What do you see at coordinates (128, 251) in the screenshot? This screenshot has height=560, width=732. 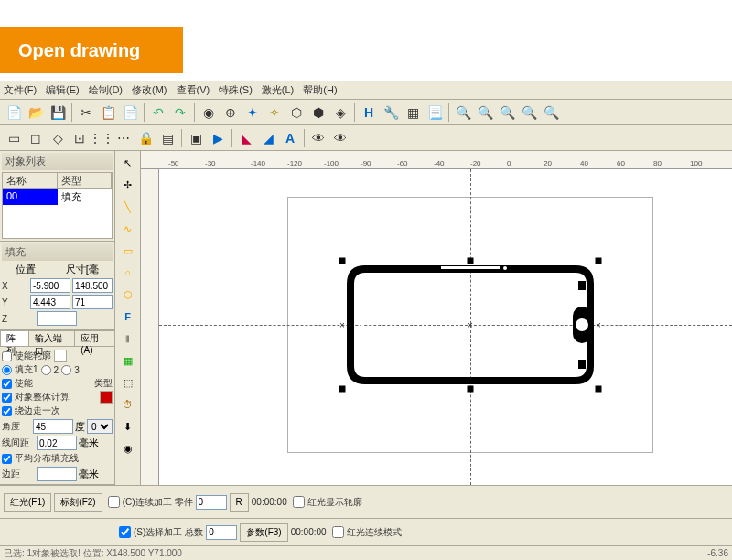 I see `rect-icon: ▭` at bounding box center [128, 251].